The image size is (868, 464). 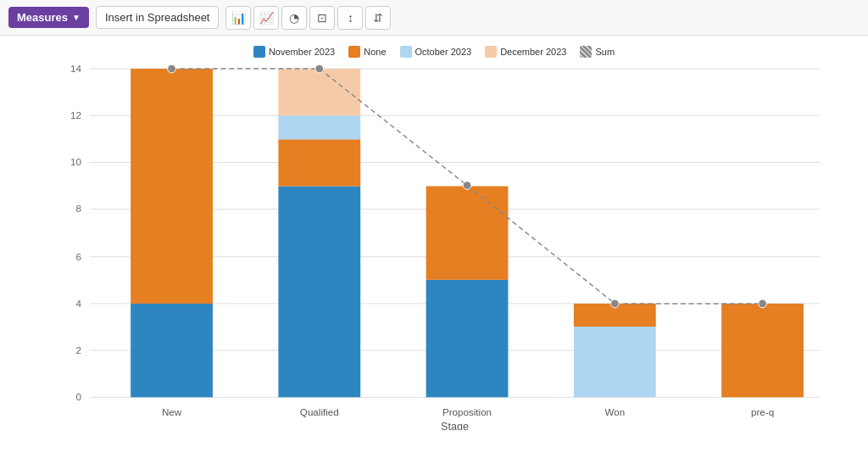 What do you see at coordinates (526, 52) in the screenshot?
I see `legend-december: December 2023` at bounding box center [526, 52].